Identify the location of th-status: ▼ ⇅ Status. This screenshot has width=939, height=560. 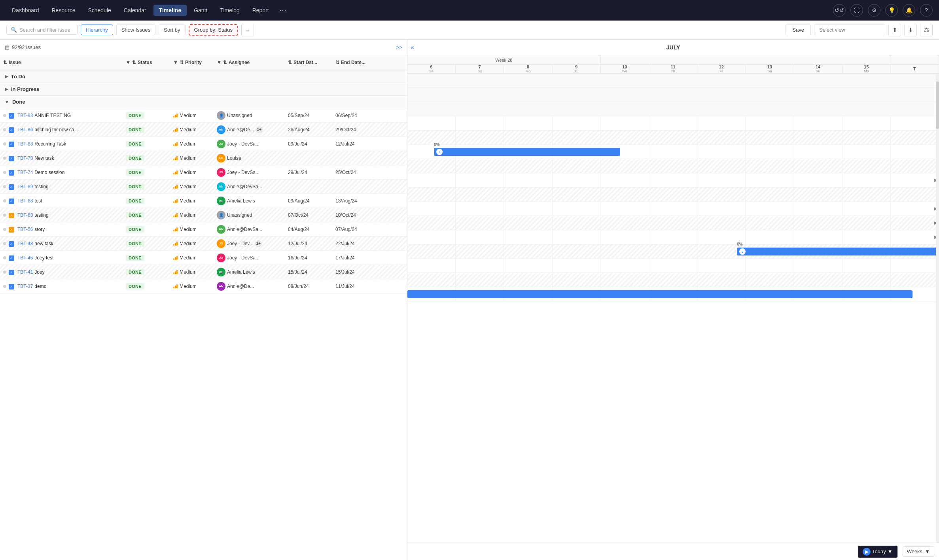
(146, 62).